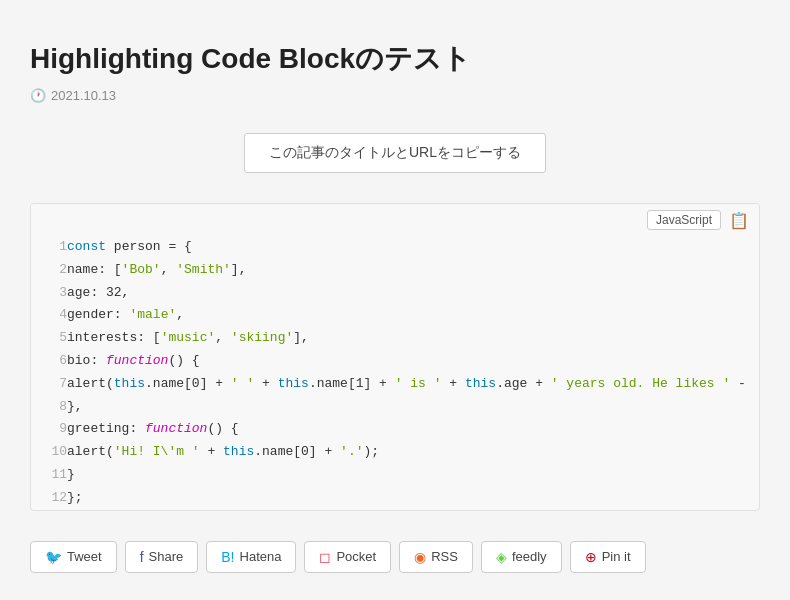 The width and height of the screenshot is (790, 600). Describe the element at coordinates (388, 362) in the screenshot. I see `table-row: 6bio: function() {` at that location.